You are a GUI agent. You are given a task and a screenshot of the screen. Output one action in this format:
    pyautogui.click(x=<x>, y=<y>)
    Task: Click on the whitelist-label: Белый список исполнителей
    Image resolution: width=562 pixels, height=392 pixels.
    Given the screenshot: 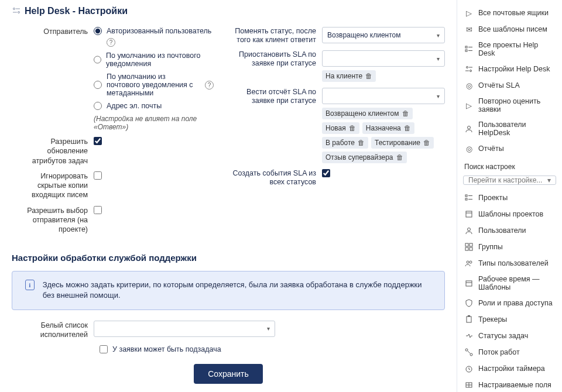 What is the action you would take?
    pyautogui.click(x=53, y=330)
    